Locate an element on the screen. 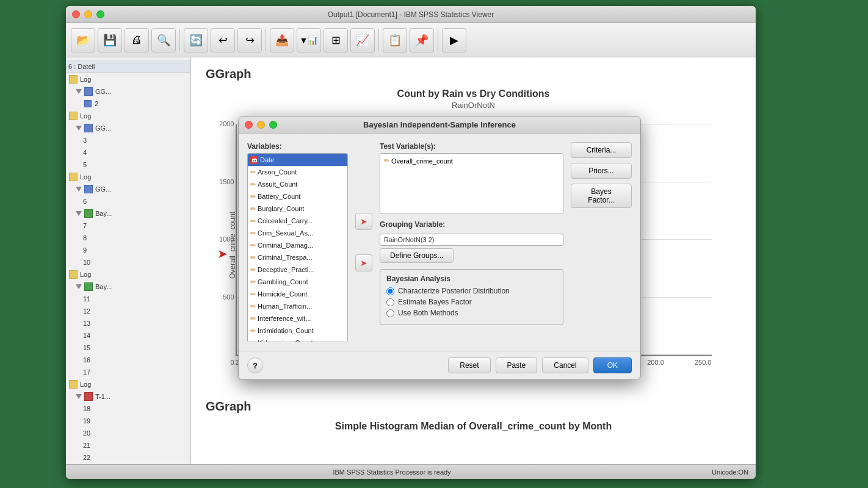  radio-estimate is located at coordinates (391, 303).